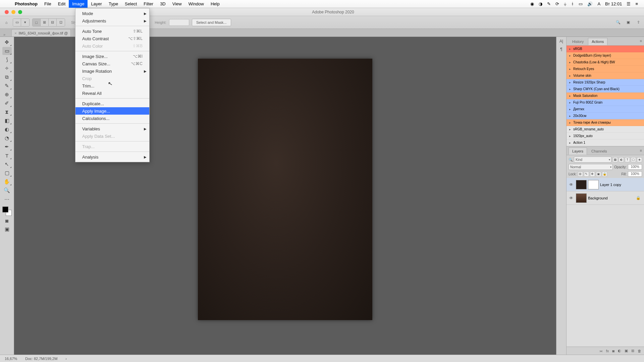 The width and height of the screenshot is (644, 362). Describe the element at coordinates (7, 60) in the screenshot. I see `lasso-tool: ⟆` at that location.